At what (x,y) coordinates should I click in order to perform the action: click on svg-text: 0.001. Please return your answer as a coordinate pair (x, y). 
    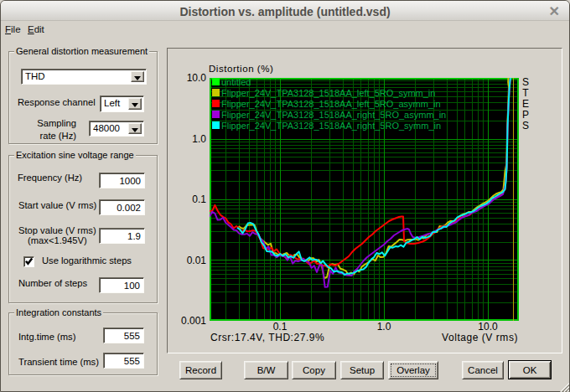
    Looking at the image, I should click on (194, 321).